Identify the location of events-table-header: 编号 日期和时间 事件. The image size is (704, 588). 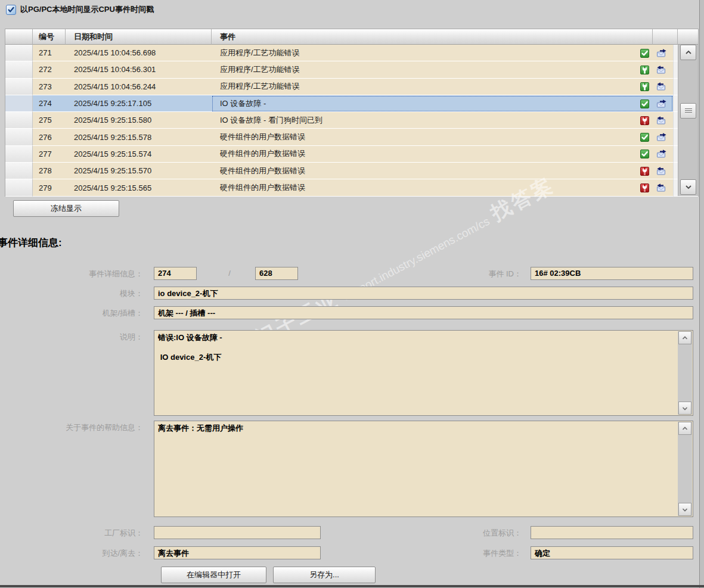
(352, 37).